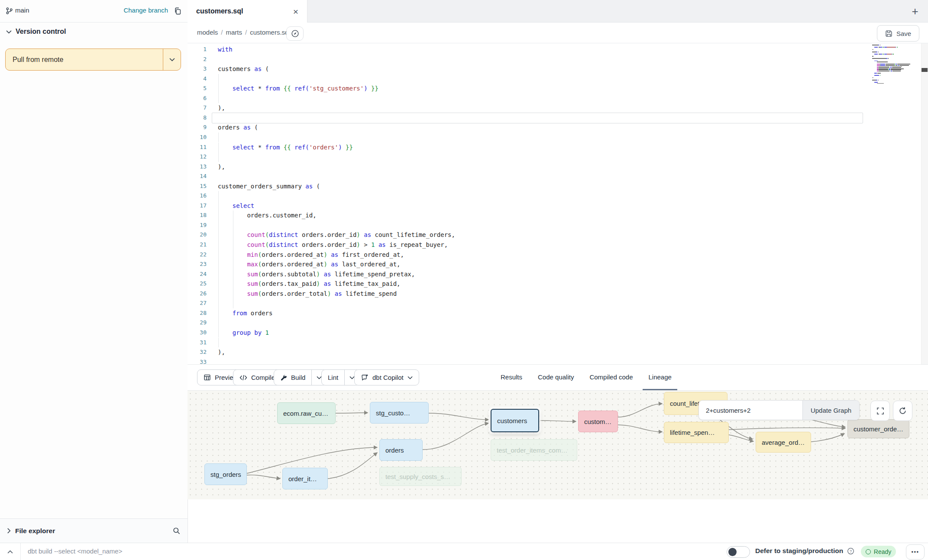  I want to click on defer-toggle, so click(738, 552).